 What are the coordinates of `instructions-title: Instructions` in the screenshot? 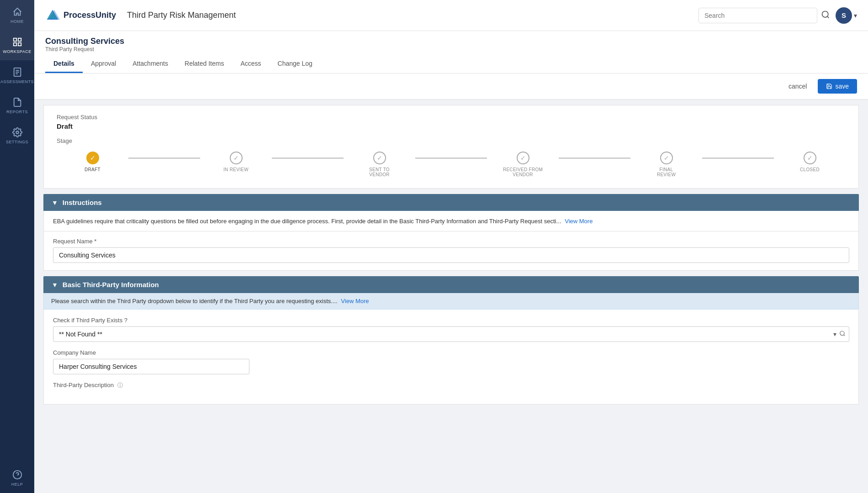 It's located at (82, 203).